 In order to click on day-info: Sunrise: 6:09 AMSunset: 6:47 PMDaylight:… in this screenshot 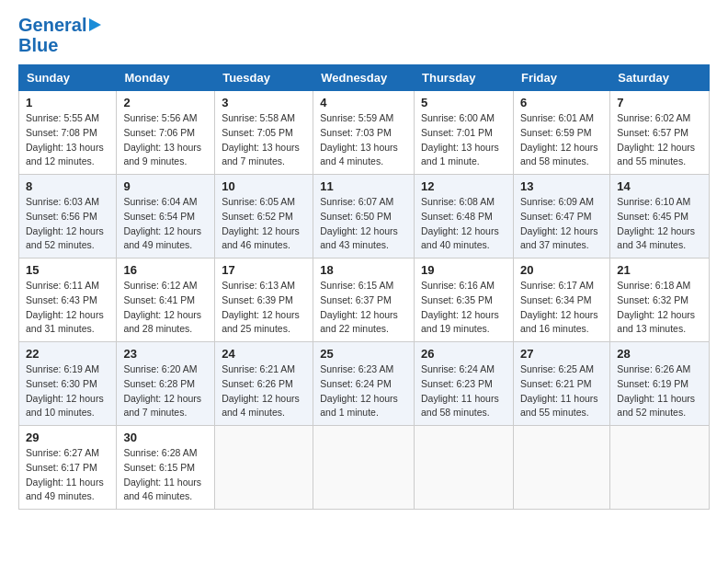, I will do `click(562, 224)`.